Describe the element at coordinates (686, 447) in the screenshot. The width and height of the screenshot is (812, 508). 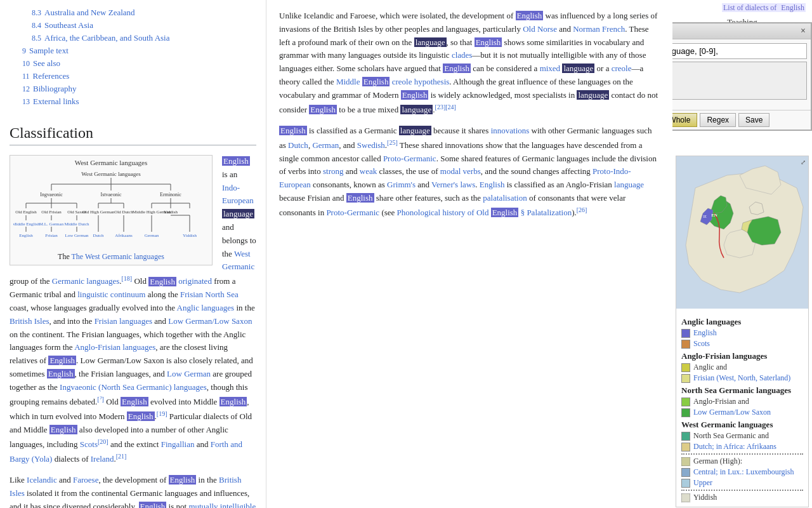
I see `dutch-color` at that location.